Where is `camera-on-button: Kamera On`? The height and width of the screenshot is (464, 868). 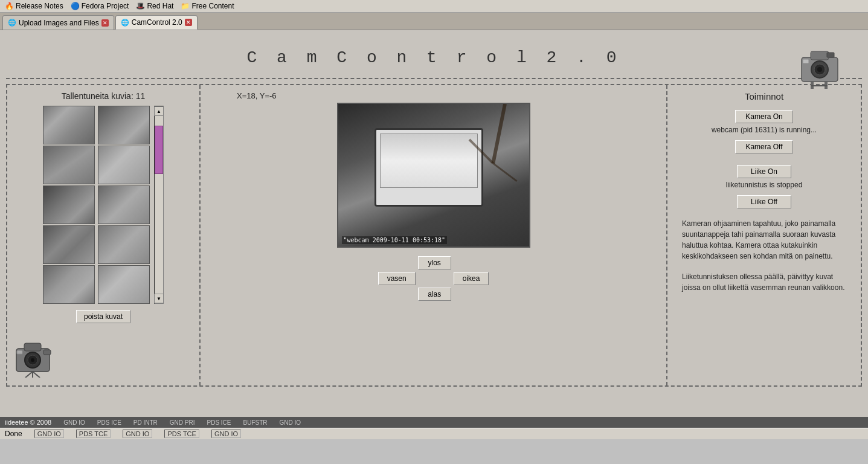
camera-on-button: Kamera On is located at coordinates (764, 117).